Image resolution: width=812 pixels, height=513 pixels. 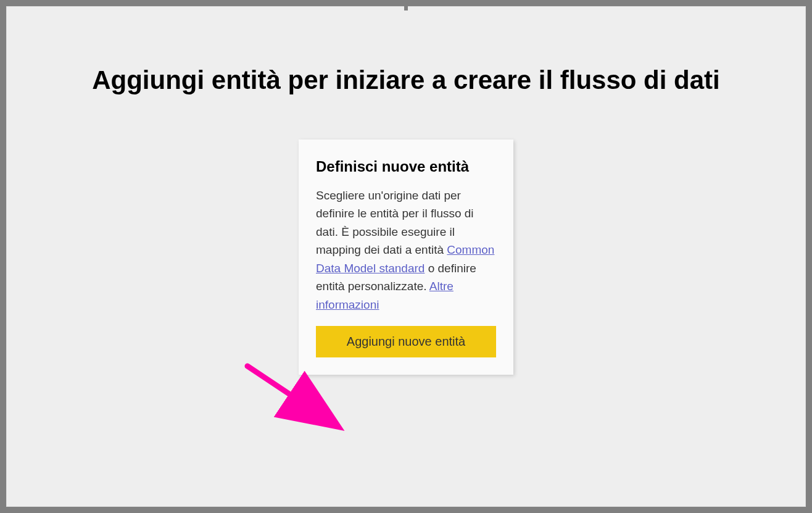 I want to click on top-notch-decoration, so click(x=406, y=6).